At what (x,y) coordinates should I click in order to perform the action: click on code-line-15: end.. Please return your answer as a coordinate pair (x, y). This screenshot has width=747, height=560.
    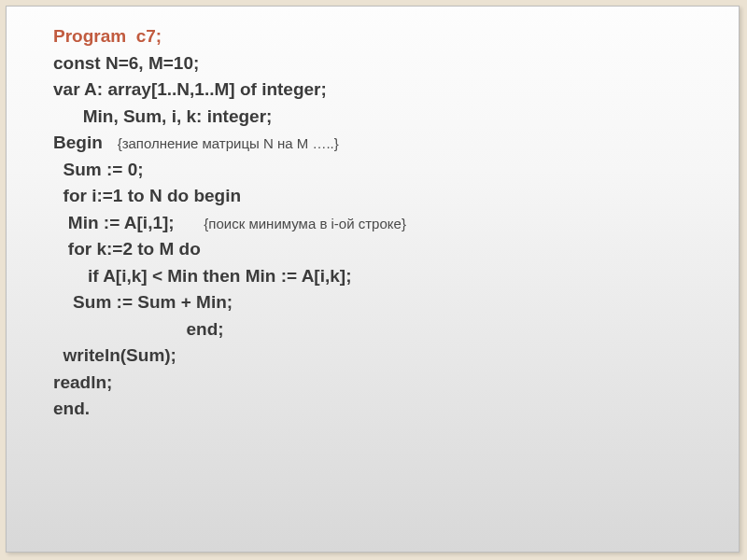
    Looking at the image, I should click on (71, 409).